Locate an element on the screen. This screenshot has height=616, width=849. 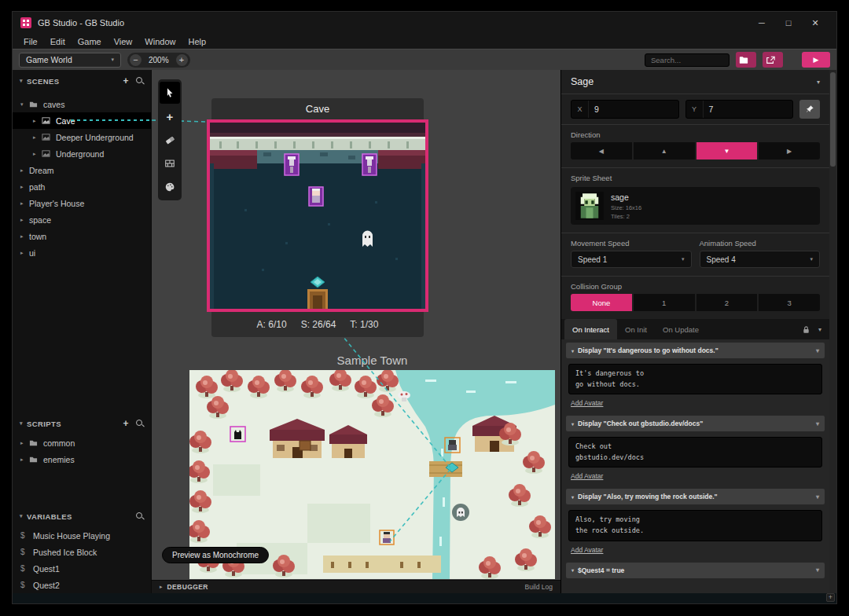
x-position-input: X 9 is located at coordinates (625, 109).